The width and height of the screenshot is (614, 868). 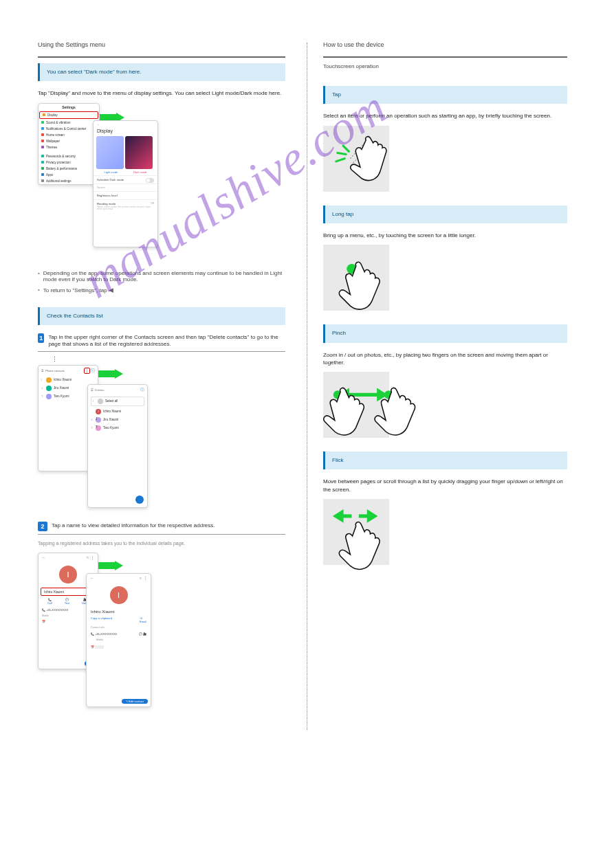 I want to click on step-1-text: Tap in the upper right corner of the Con…, so click(x=166, y=341).